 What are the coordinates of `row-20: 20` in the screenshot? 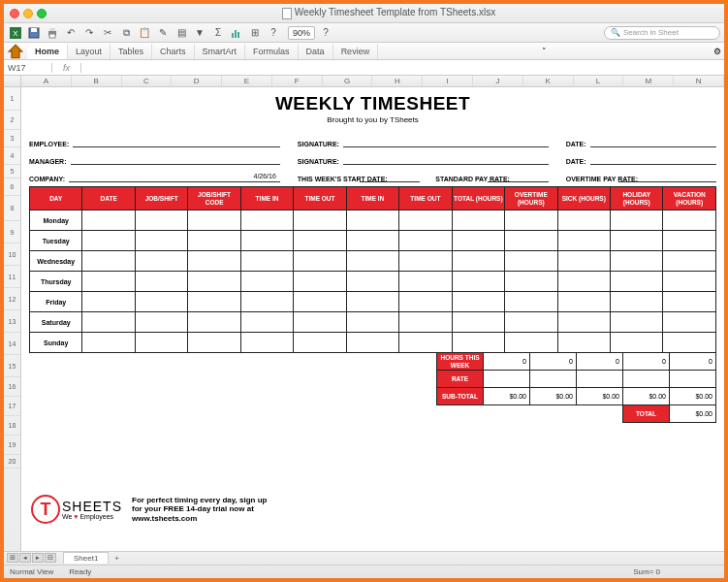 It's located at (12, 462).